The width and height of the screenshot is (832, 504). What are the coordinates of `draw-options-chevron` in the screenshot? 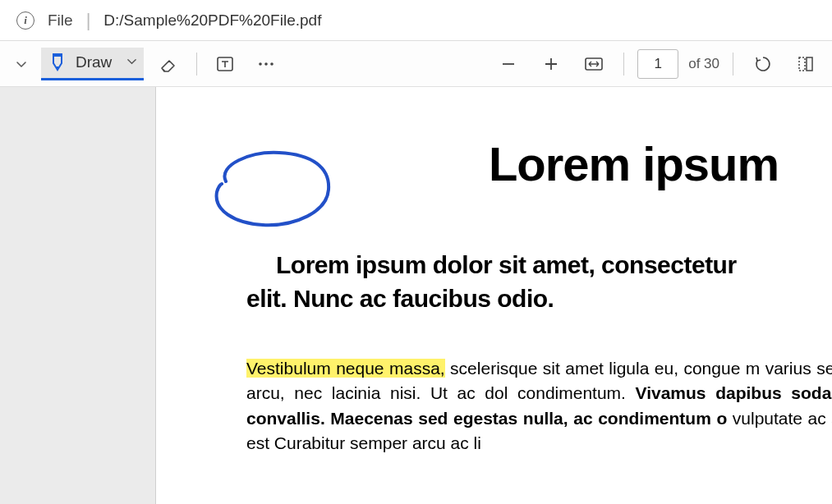 It's located at (131, 62).